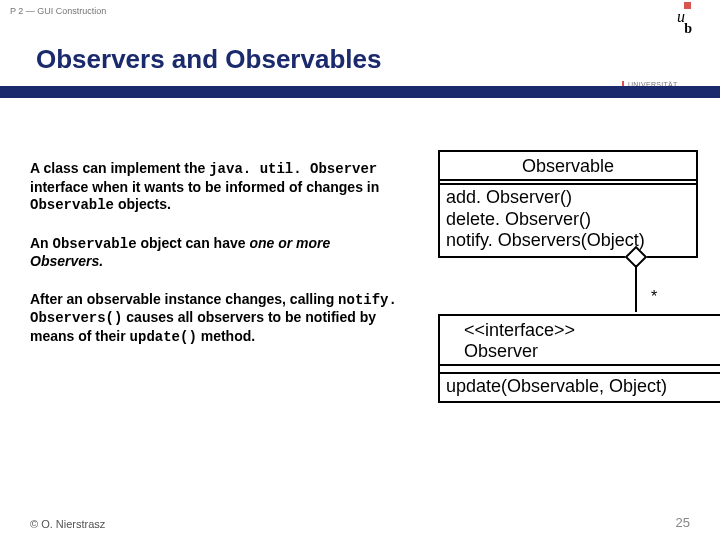 Image resolution: width=720 pixels, height=540 pixels. What do you see at coordinates (226, 336) in the screenshot?
I see `p3-c: method.` at bounding box center [226, 336].